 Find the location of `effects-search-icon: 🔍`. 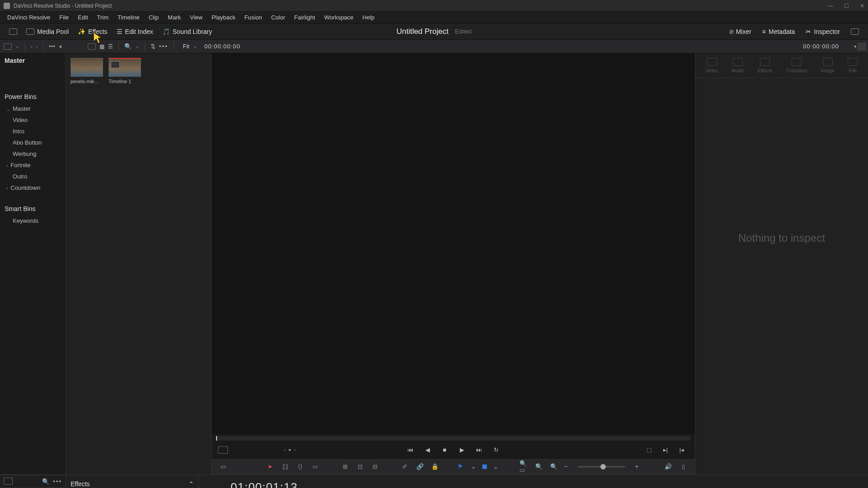

effects-search-icon: 🔍 is located at coordinates (46, 482).